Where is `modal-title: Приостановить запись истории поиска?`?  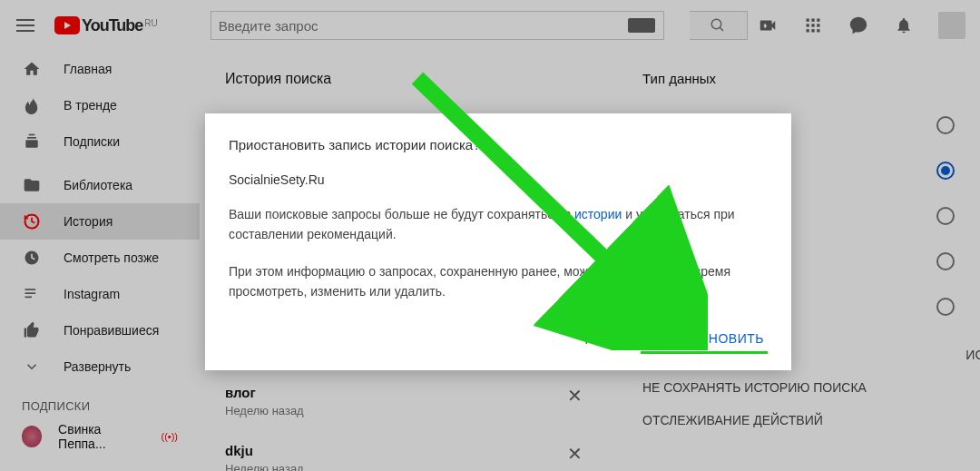
modal-title: Приостановить запись истории поиска? is located at coordinates (498, 145).